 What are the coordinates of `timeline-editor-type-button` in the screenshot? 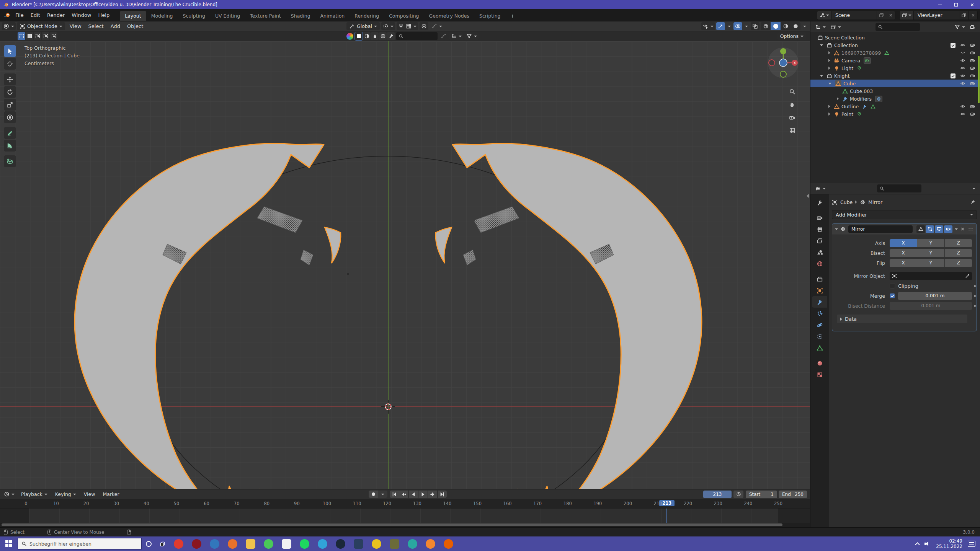 It's located at (9, 494).